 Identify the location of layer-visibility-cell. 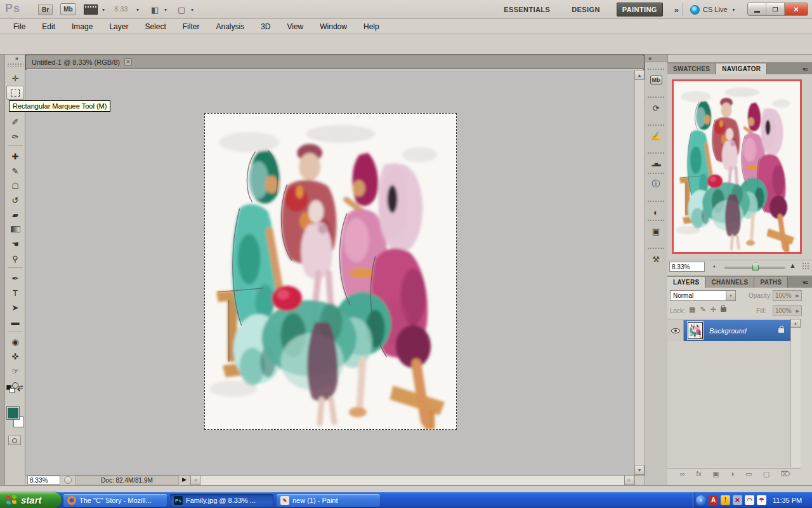
(676, 330).